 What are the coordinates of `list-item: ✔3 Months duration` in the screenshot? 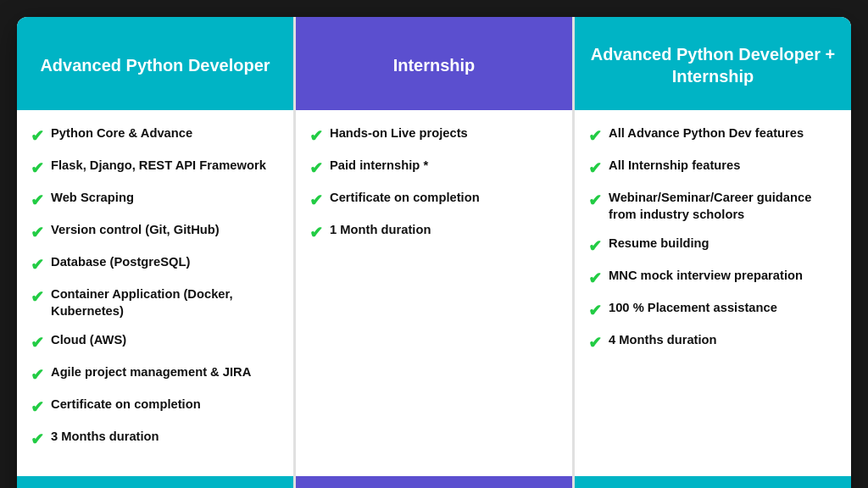 It's located at (155, 439).